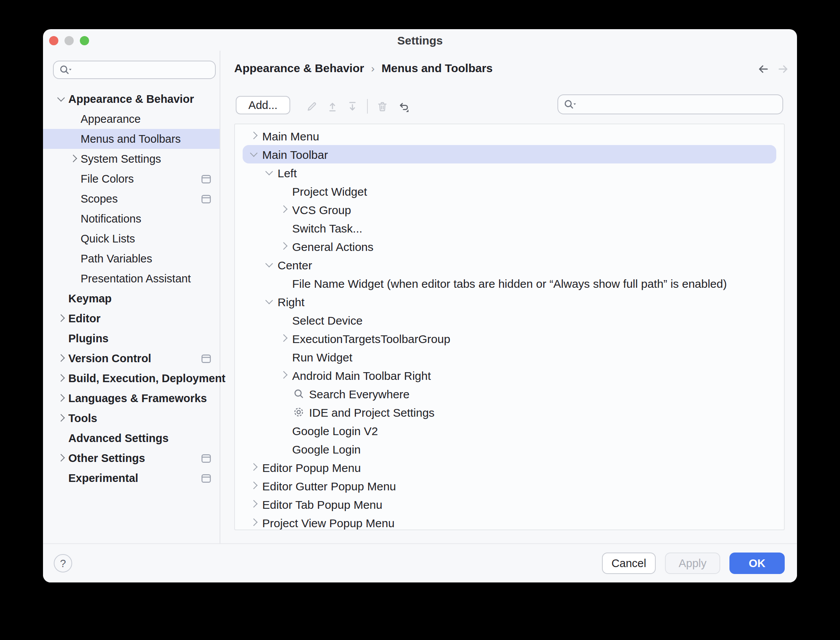 The width and height of the screenshot is (840, 640). What do you see at coordinates (693, 563) in the screenshot?
I see `apply-button: Apply` at bounding box center [693, 563].